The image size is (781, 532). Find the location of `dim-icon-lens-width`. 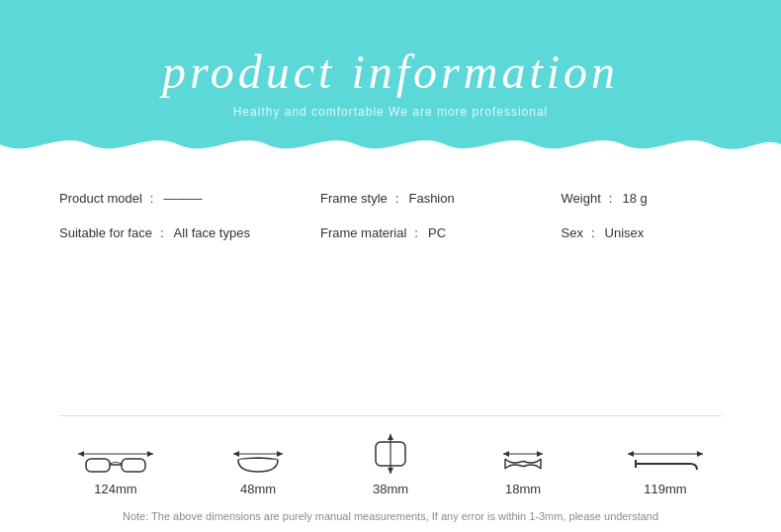

dim-icon-lens-width is located at coordinates (258, 454).